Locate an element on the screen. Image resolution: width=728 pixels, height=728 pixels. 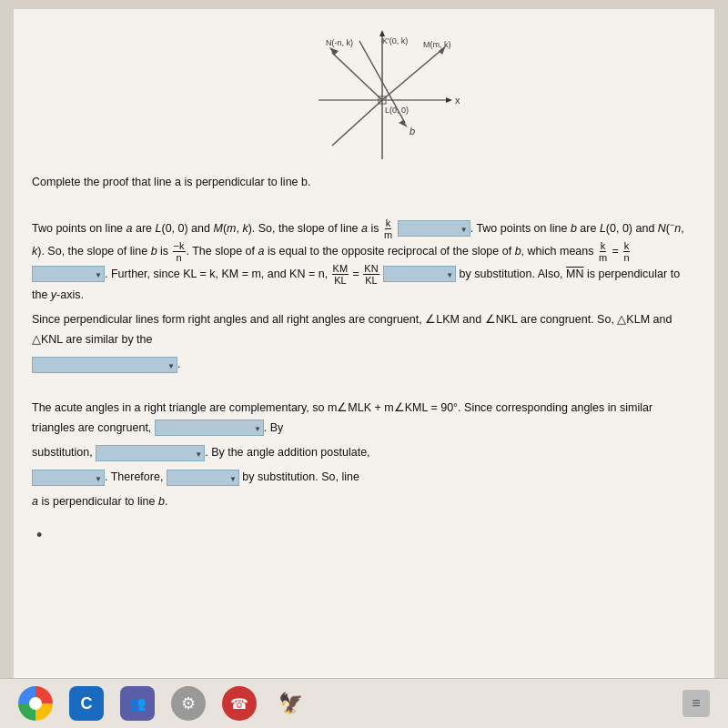
dropdown-substitution1 is located at coordinates (420, 274).